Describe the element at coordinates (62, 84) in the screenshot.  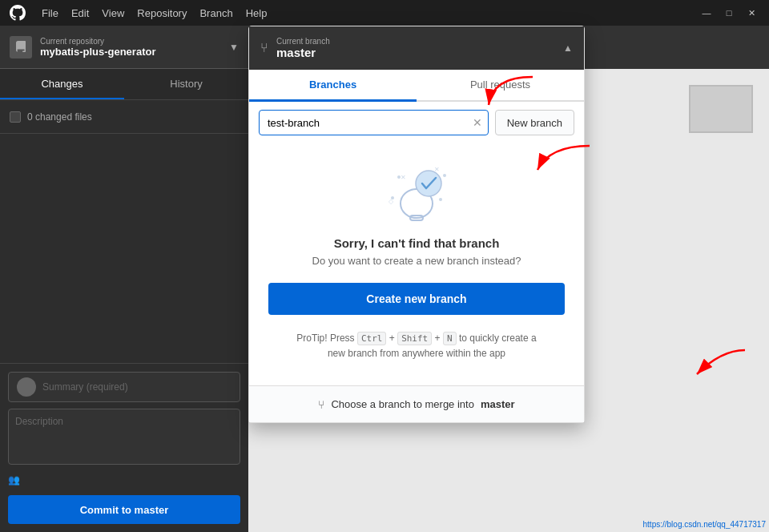
I see `tab-changes: Changes` at that location.